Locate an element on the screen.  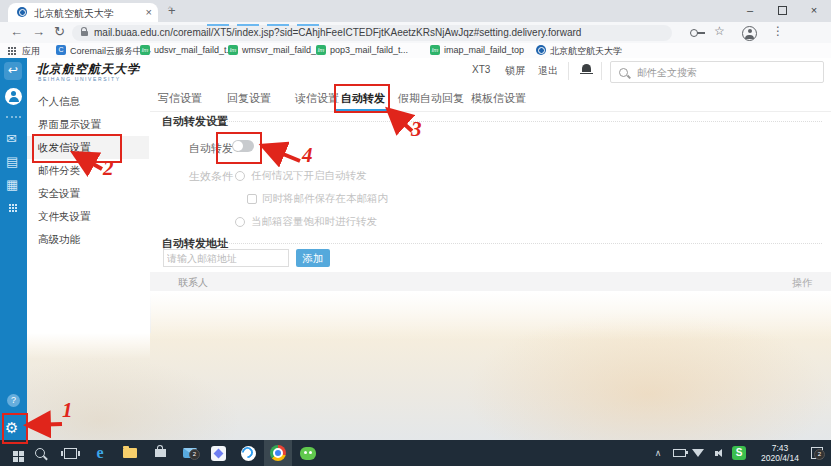
tab-favicon-icon is located at coordinates (22, 12).